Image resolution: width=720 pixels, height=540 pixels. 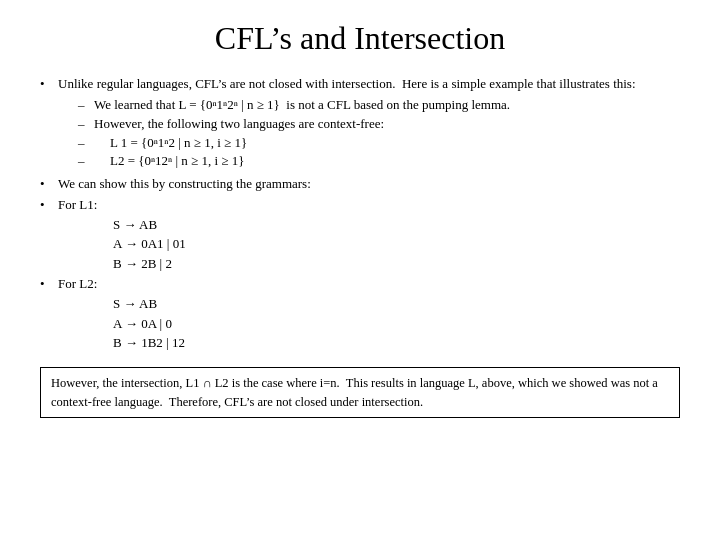 What do you see at coordinates (86, 162) in the screenshot?
I see `dash-4: –` at bounding box center [86, 162].